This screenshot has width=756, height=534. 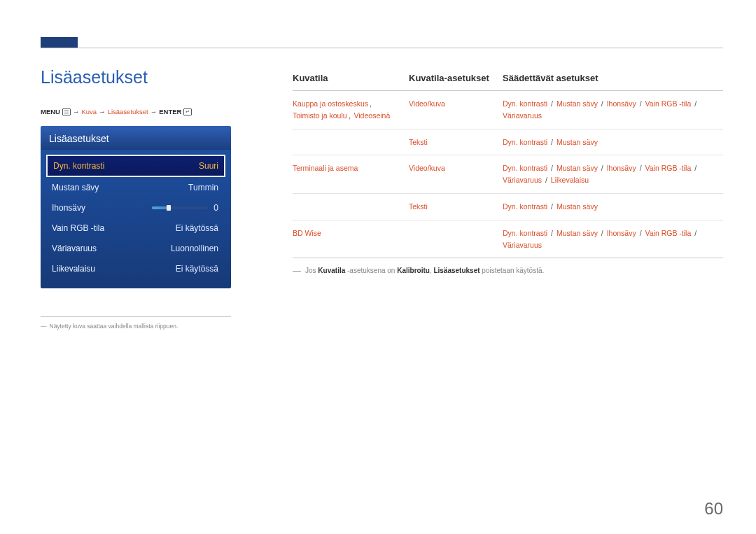 I want to click on table-row: Terminaali ja asemaVideo/kuvaDyn. kontra…, so click(x=508, y=175).